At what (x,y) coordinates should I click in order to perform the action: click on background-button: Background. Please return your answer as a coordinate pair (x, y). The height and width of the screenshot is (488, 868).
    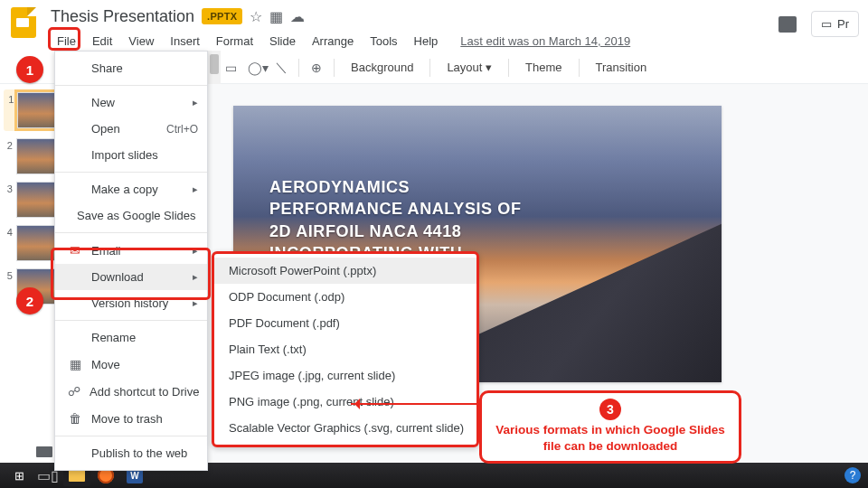
    Looking at the image, I should click on (382, 67).